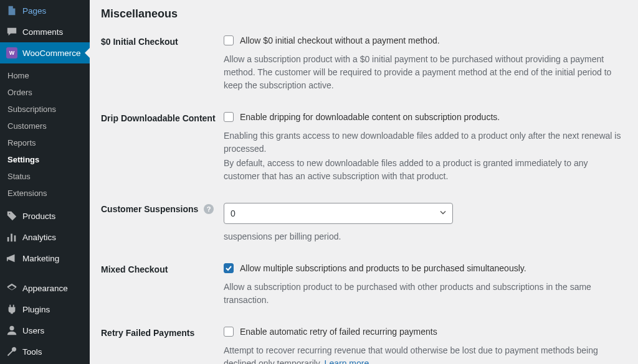 This screenshot has height=364, width=638. I want to click on checkbox-label: Allow $0 initial checkout without a paym…, so click(340, 40).